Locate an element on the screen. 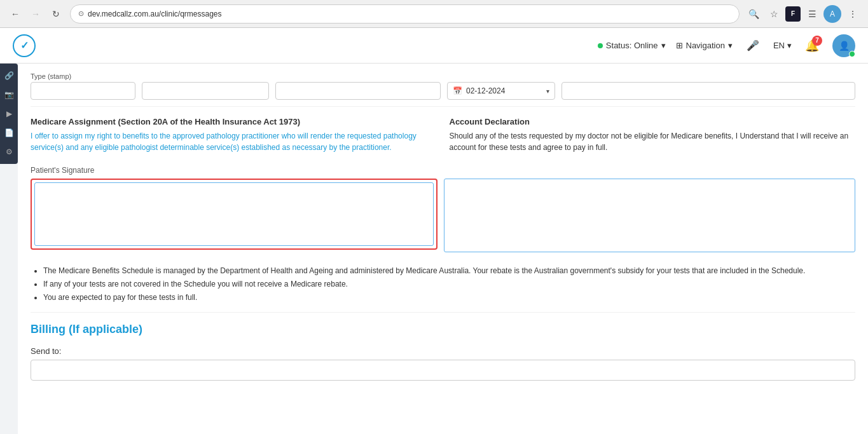 The image size is (868, 434). avatar-online-indicator is located at coordinates (852, 54).